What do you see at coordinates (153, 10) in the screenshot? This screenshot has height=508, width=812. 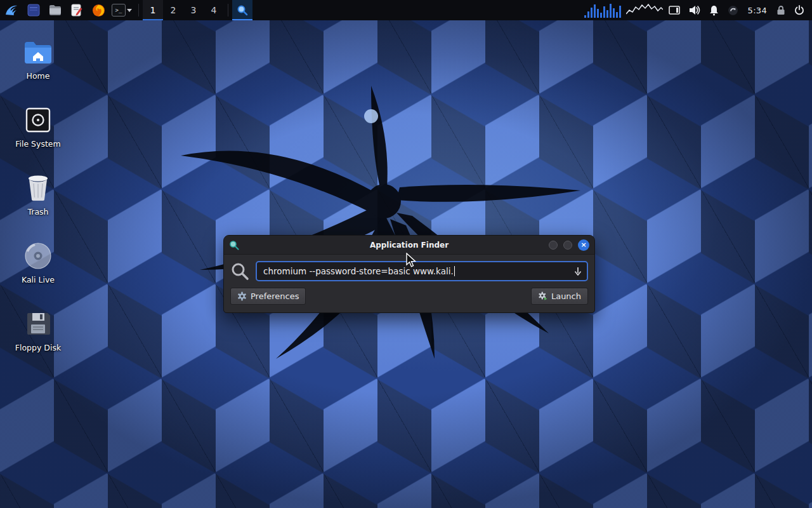 I see `workspace-1: 1` at bounding box center [153, 10].